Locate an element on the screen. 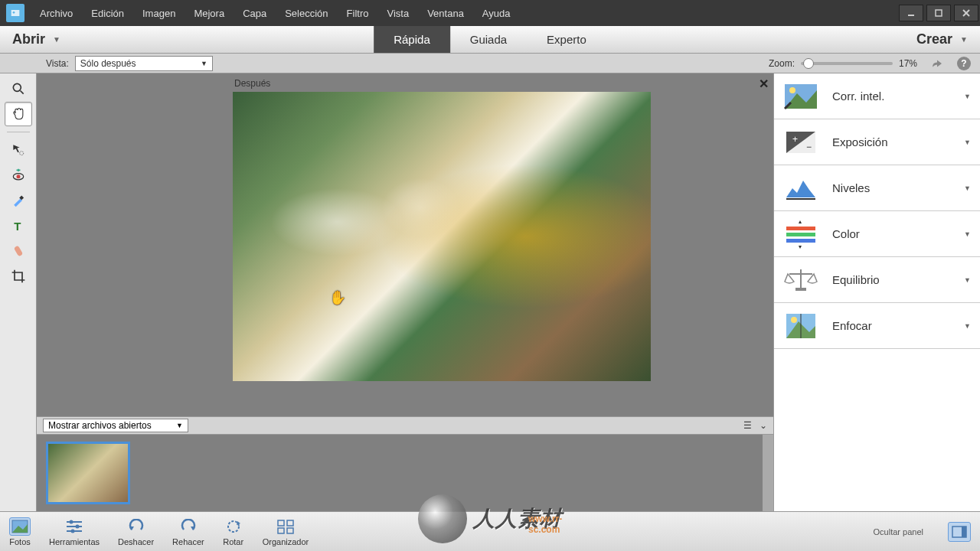  create-label: Crear is located at coordinates (934, 40).